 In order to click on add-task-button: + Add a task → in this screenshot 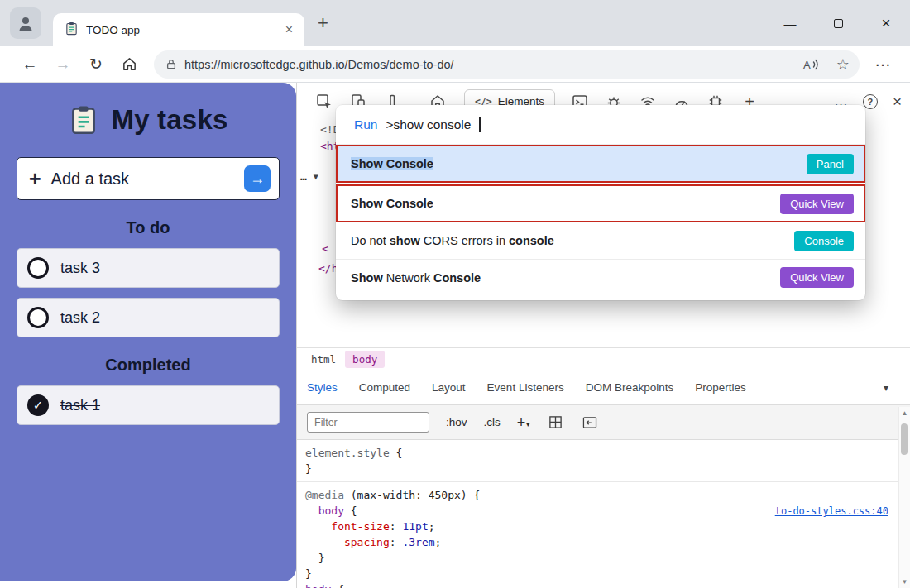, I will do `click(148, 179)`.